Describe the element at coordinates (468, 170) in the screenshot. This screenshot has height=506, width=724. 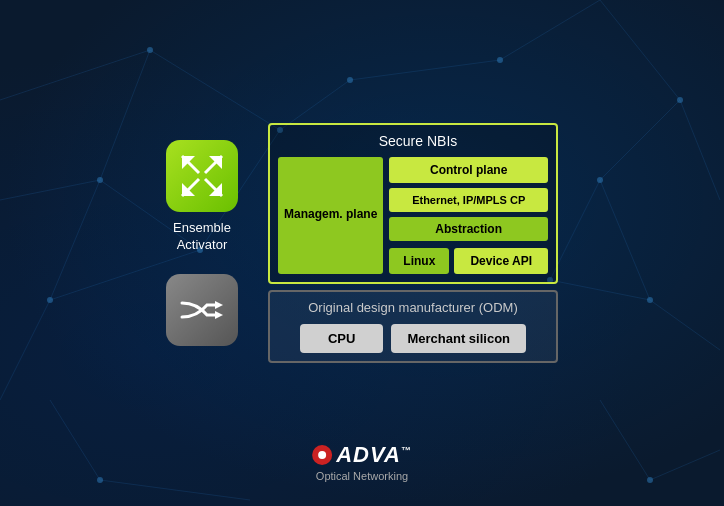
I see `control-plane-box: Control plane` at that location.